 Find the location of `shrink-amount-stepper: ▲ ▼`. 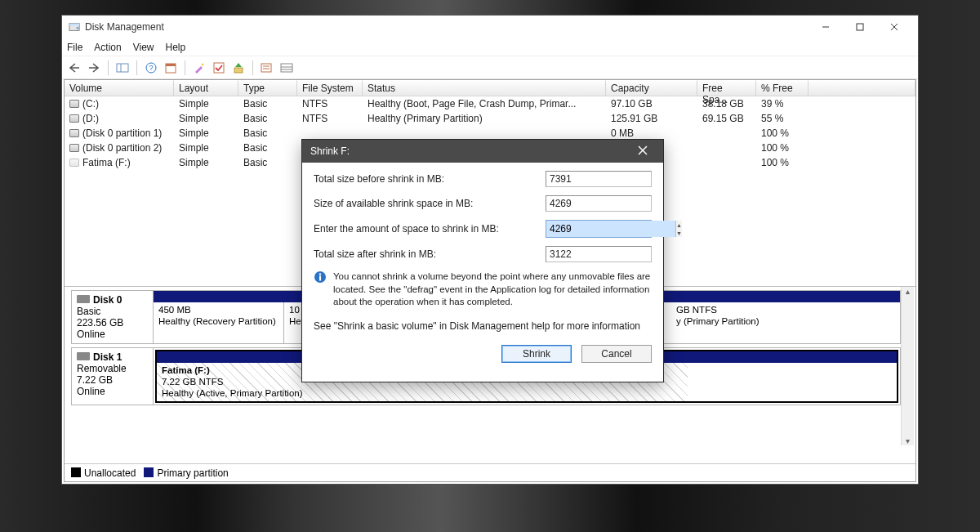

shrink-amount-stepper: ▲ ▼ is located at coordinates (599, 229).